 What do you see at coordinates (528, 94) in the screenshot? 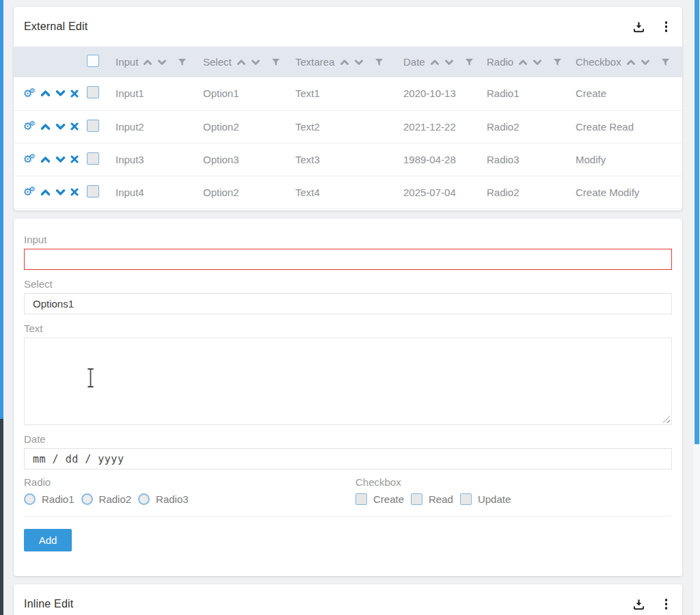
I see `cell-radio: Radio1` at bounding box center [528, 94].